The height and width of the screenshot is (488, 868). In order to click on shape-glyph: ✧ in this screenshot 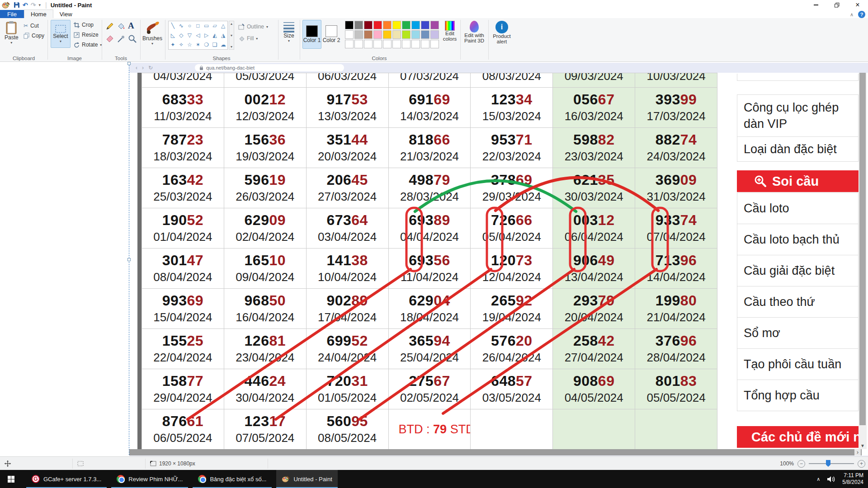, I will do `click(181, 45)`.